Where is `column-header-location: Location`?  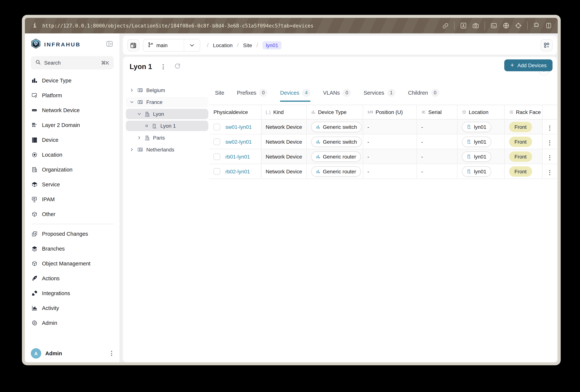 column-header-location: Location is located at coordinates (481, 112).